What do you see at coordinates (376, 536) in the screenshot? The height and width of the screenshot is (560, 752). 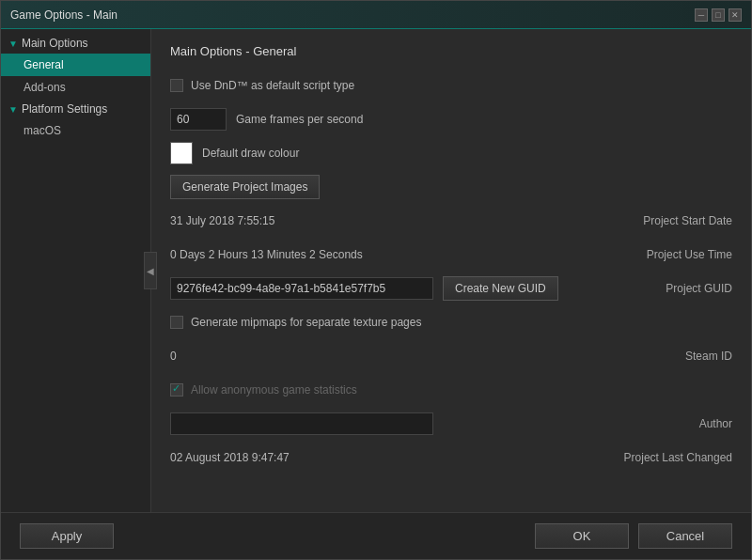 I see `footer: Apply OK Cancel` at bounding box center [376, 536].